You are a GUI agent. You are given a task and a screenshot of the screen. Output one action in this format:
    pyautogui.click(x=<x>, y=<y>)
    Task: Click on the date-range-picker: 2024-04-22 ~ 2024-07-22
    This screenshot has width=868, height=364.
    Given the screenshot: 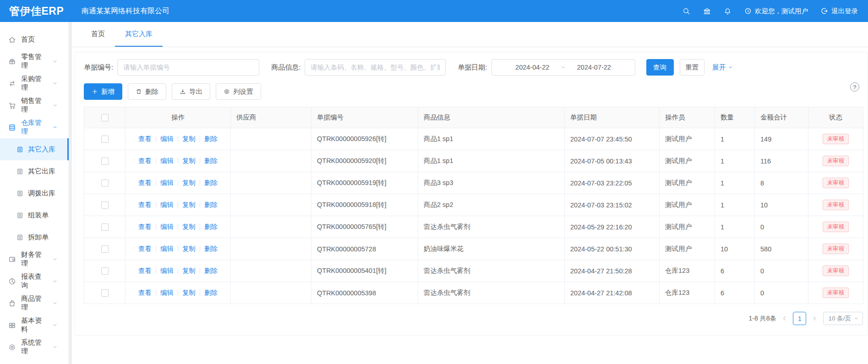 What is the action you would take?
    pyautogui.click(x=563, y=67)
    